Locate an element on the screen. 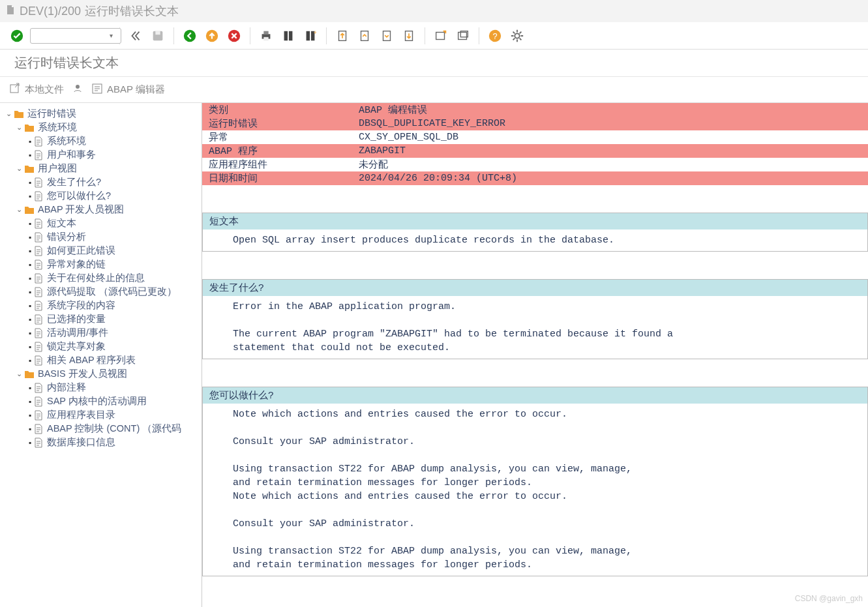 The width and height of the screenshot is (868, 607). tree-item: ▪活动调用/事件 is located at coordinates (100, 333).